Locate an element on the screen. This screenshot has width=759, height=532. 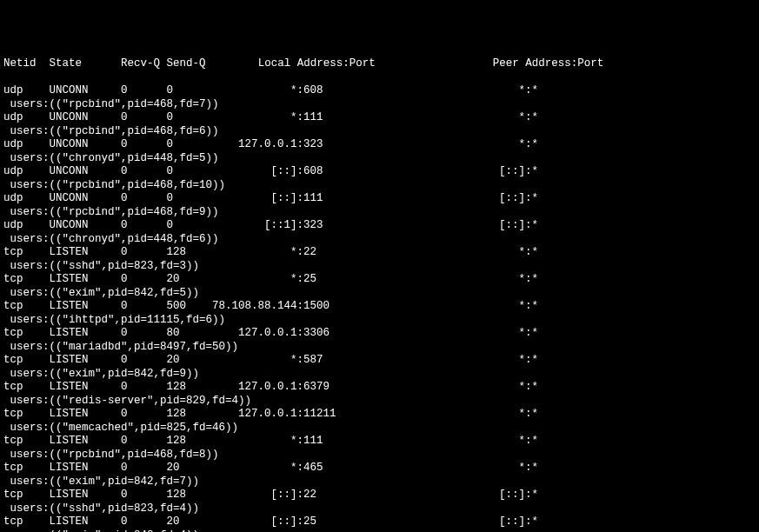
socket-users: users:(("exim",pid=842,fd=7)) is located at coordinates (379, 482).